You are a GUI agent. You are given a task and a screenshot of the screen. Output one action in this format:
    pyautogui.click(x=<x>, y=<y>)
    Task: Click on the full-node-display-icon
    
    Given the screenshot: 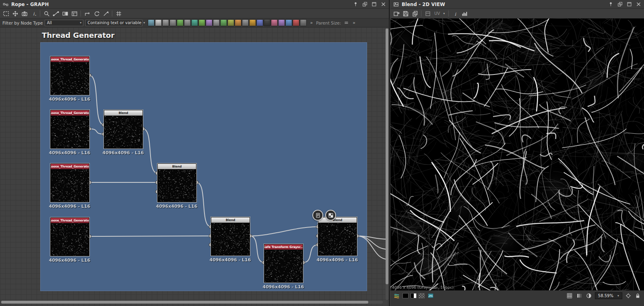 What is the action you would take?
    pyautogui.click(x=74, y=14)
    